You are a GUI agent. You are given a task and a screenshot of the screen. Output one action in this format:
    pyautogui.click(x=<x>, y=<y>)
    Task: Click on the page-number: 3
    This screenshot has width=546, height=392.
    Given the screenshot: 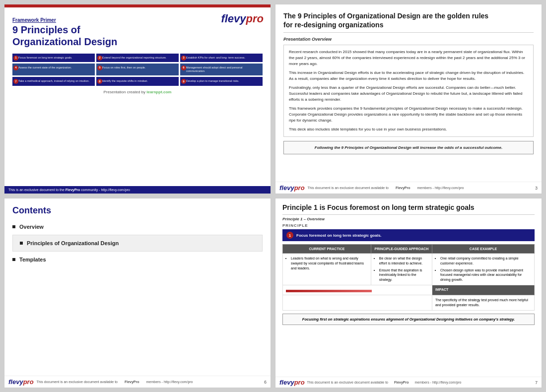 What is the action you would take?
    pyautogui.click(x=536, y=188)
    